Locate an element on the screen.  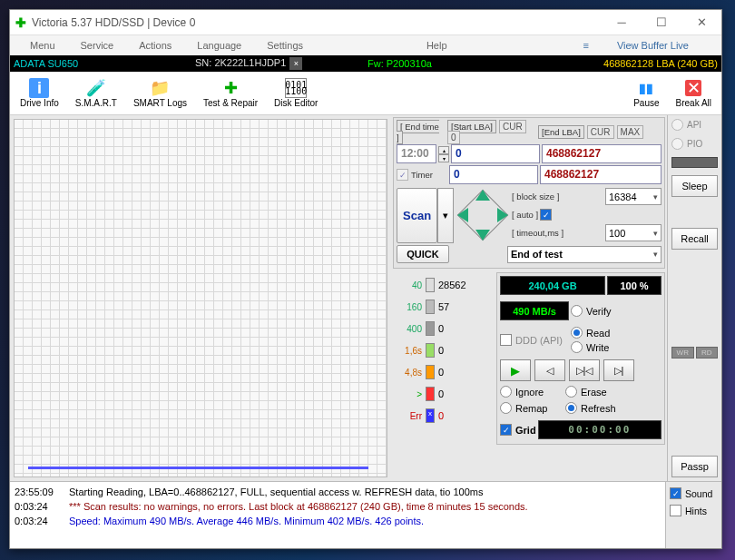
drive-info-button: iDrive Info is located at coordinates (40, 93).